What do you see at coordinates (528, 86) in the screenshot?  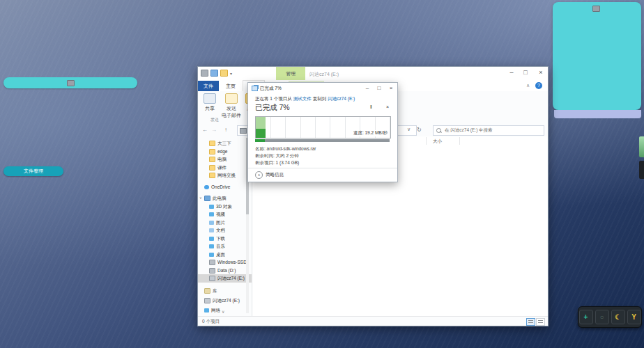 I see `collapse-ribbon-icon: ∧` at bounding box center [528, 86].